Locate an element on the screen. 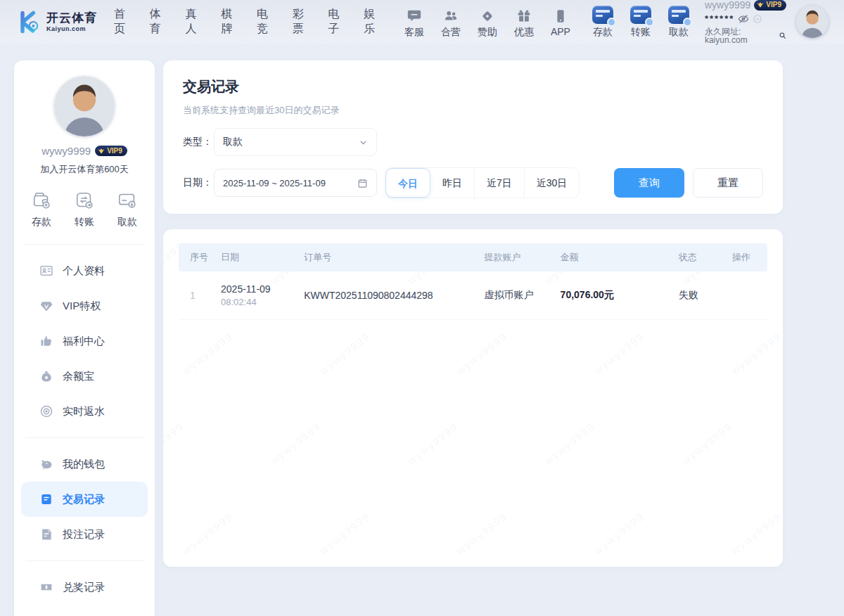  nav-item-slots: 电子 is located at coordinates (338, 22).